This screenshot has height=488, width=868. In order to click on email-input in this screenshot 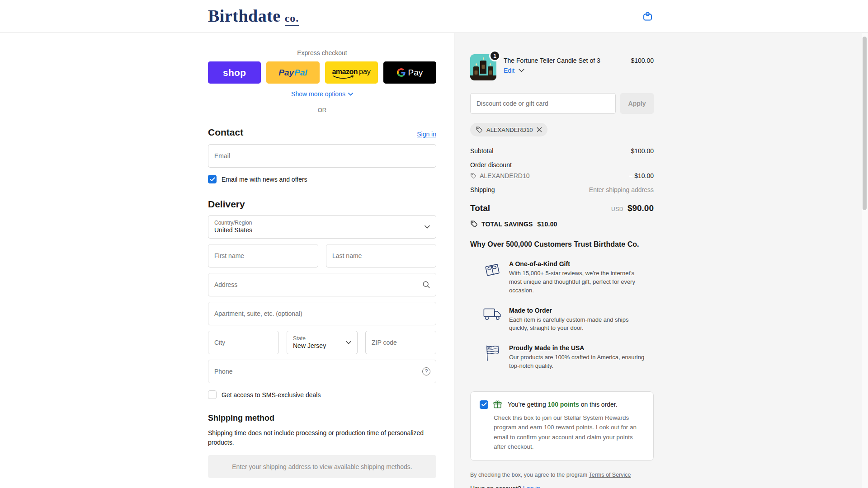, I will do `click(322, 156)`.